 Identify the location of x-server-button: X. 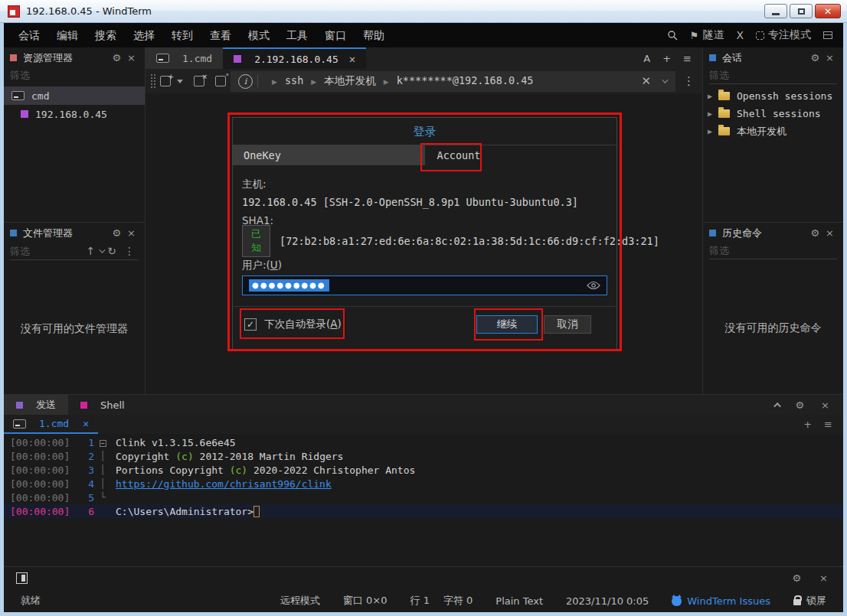
(740, 35).